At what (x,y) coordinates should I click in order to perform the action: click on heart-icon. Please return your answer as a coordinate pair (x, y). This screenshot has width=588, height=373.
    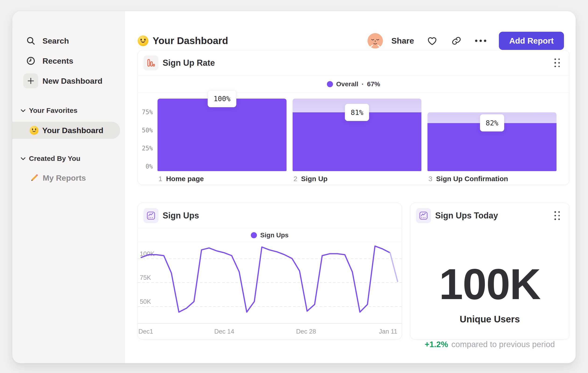
    Looking at the image, I should click on (432, 41).